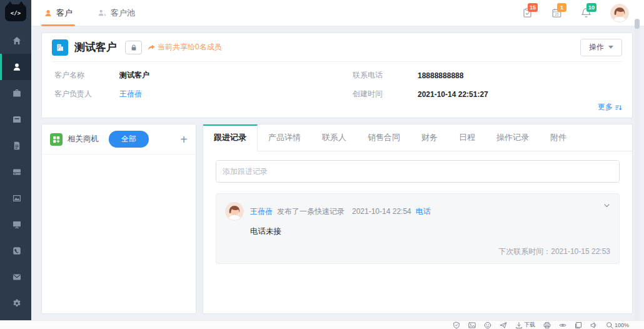 Image resolution: width=644 pixels, height=329 pixels. Describe the element at coordinates (56, 139) in the screenshot. I see `opportunity-grid-icon` at that location.